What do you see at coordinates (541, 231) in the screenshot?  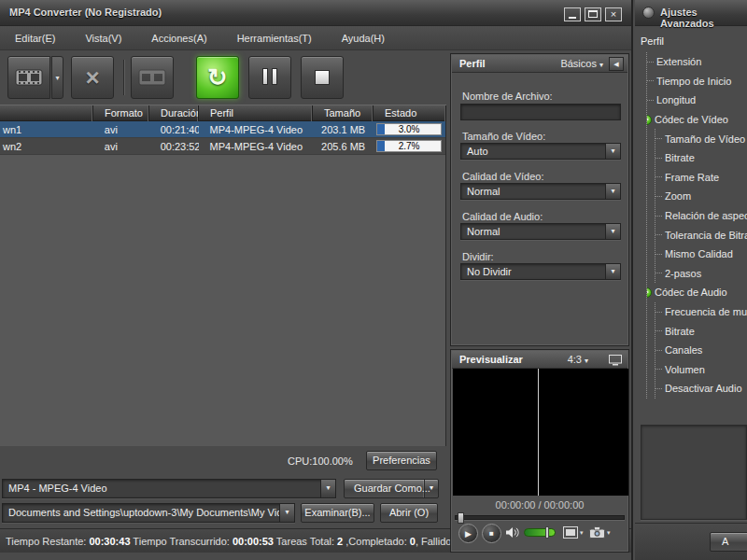 I see `audio-quality-combo: Normal ▾` at bounding box center [541, 231].